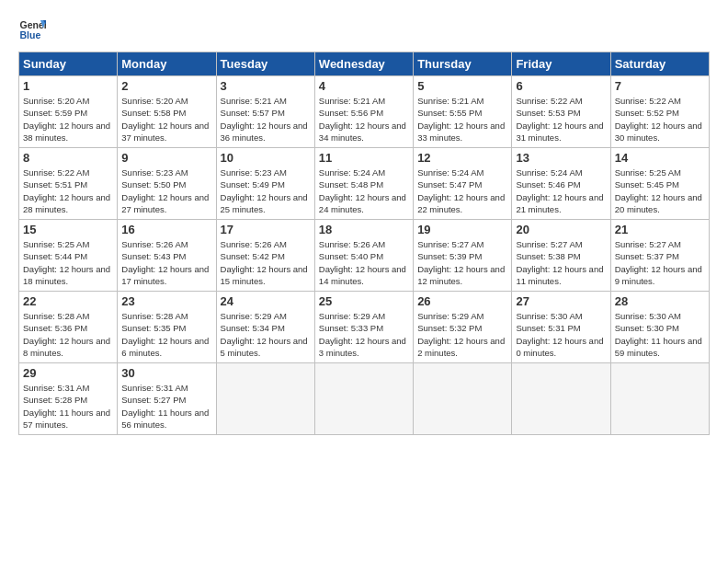 This screenshot has width=728, height=563. What do you see at coordinates (463, 256) in the screenshot?
I see `day-cell-19: 19Sunrise: 5:27 AMSunset: 5:39 PMDayligh…` at bounding box center [463, 256].